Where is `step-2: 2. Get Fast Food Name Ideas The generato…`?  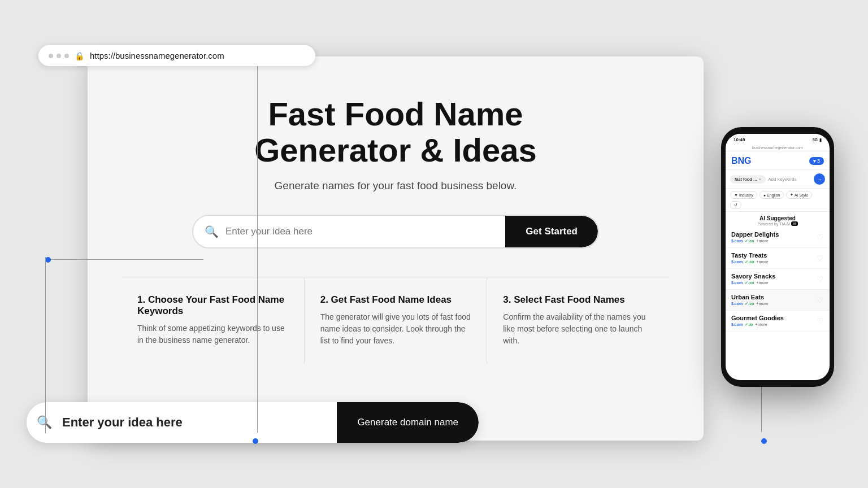
step-2: 2. Get Fast Food Name Ideas The generato… is located at coordinates (396, 321).